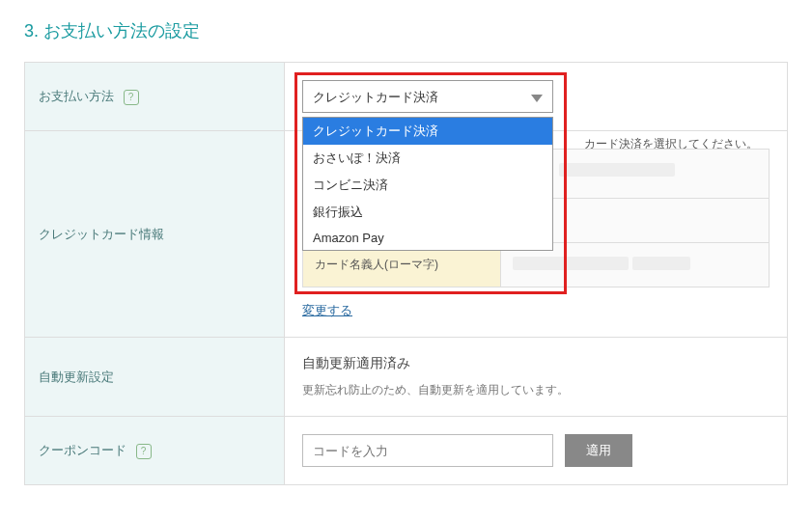  What do you see at coordinates (406, 96) in the screenshot?
I see `row-payment-method: お支払い方法 ? クレジットカード決済 クレジットカード決済 おさいぽ！決済 コ…` at bounding box center [406, 96].